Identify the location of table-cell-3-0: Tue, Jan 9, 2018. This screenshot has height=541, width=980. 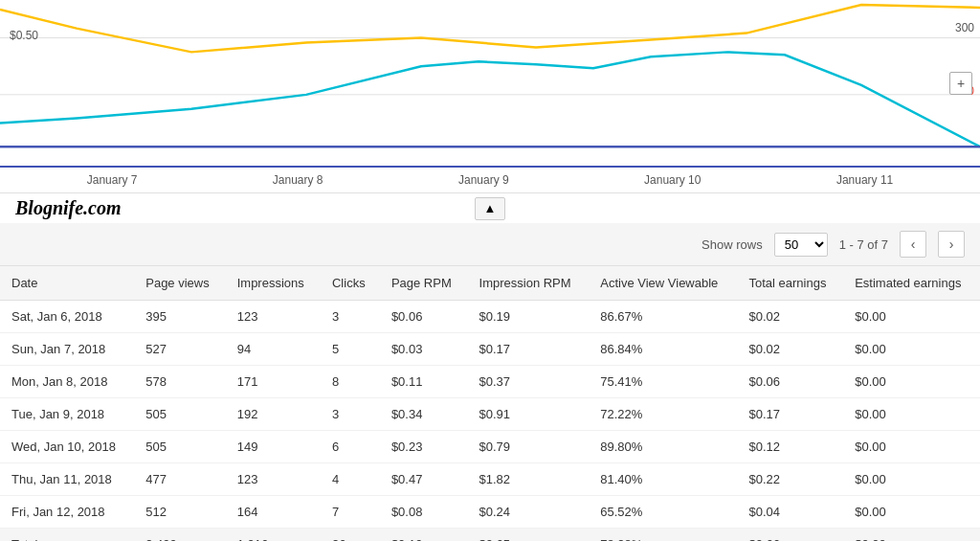
(67, 415).